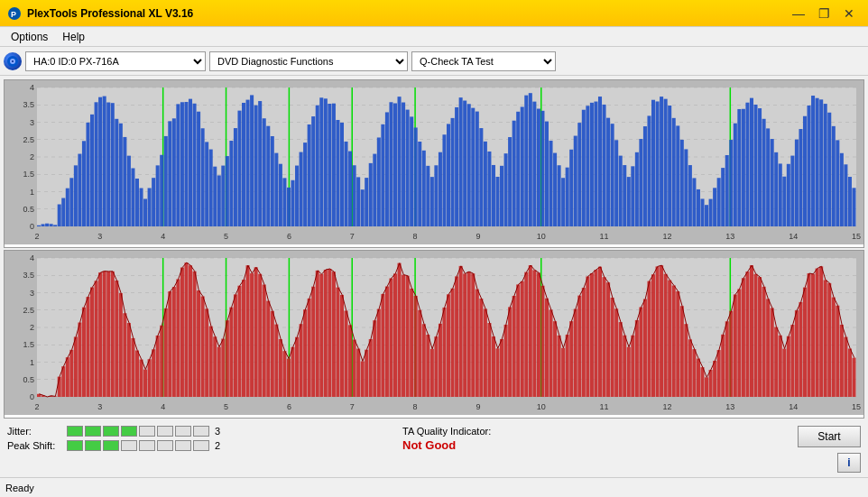 The image size is (868, 497). I want to click on bottom-area: Jitter: 3 Peak Shift:, so click(434, 447).